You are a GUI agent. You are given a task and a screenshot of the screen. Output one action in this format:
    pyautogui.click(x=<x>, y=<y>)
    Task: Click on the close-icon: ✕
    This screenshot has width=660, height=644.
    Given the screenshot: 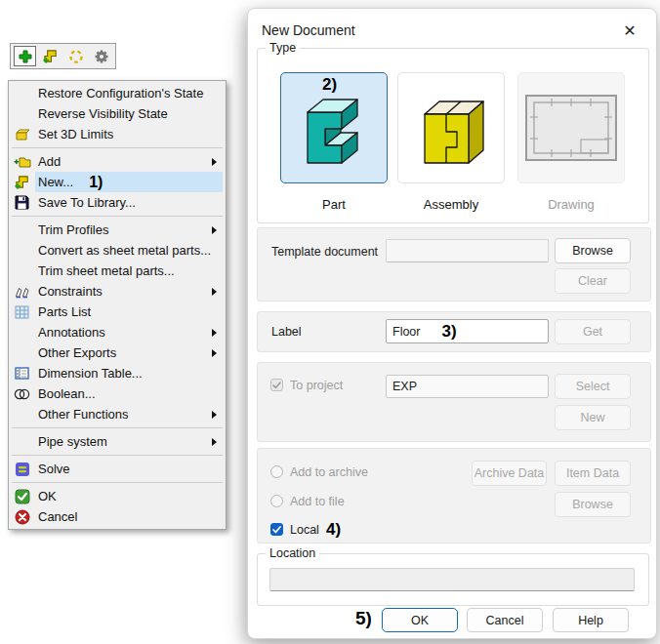 What is the action you would take?
    pyautogui.click(x=630, y=30)
    